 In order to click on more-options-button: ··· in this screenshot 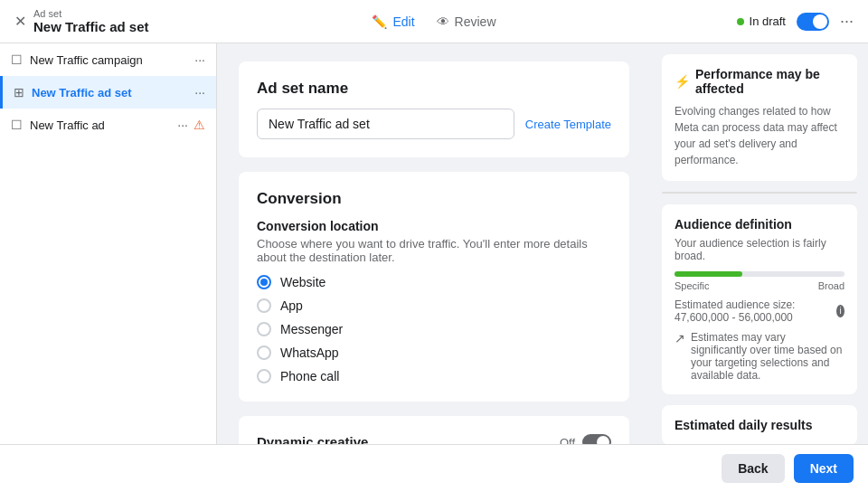, I will do `click(846, 22)`.